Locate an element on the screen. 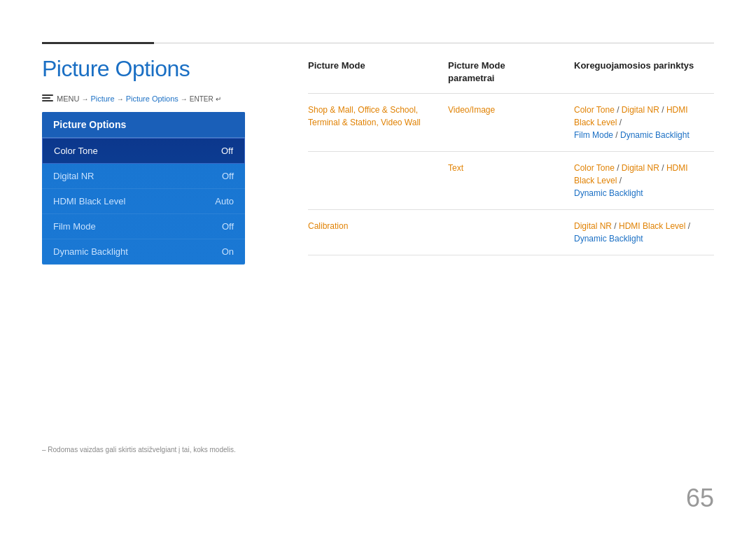 Image resolution: width=756 pixels, height=534 pixels. page-number: 65 is located at coordinates (700, 498).